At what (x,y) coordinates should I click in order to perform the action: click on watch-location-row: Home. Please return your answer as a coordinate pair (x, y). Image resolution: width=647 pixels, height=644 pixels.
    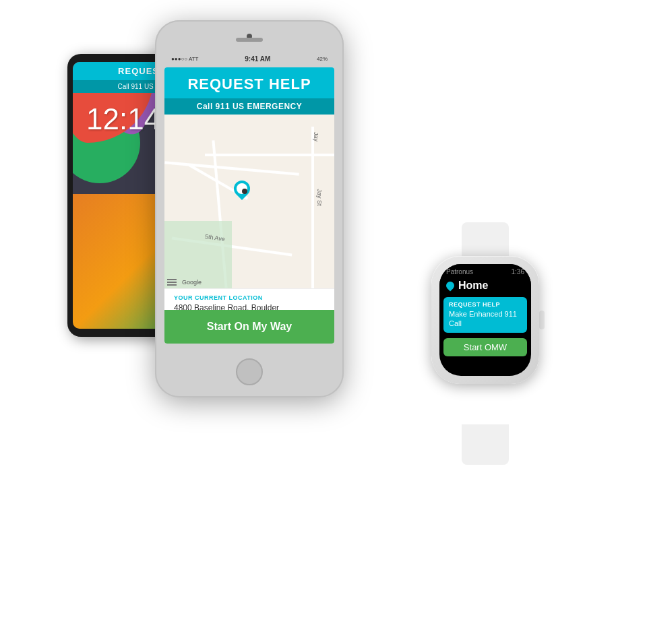
    Looking at the image, I should click on (485, 286).